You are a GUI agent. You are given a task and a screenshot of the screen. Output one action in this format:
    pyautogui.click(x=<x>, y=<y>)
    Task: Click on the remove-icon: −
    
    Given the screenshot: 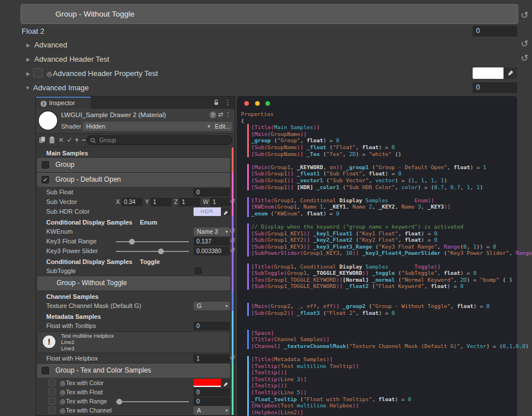 What is the action you would take?
    pyautogui.click(x=83, y=140)
    